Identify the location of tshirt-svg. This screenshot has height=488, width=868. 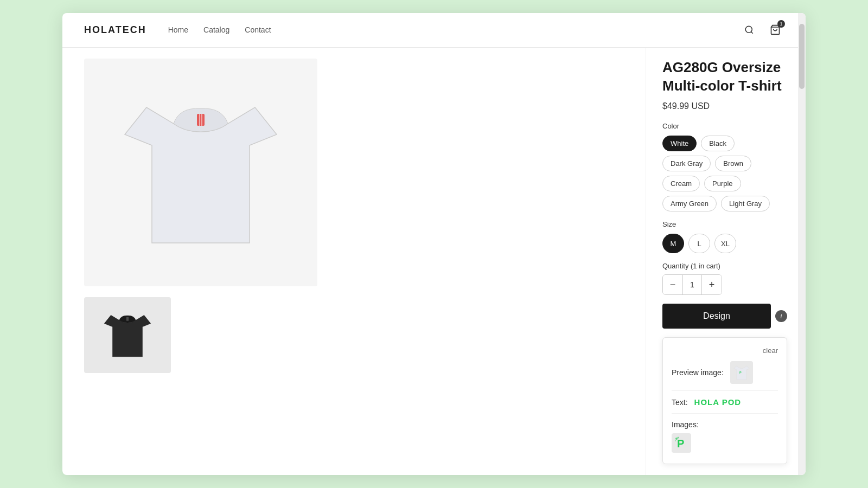
(201, 172).